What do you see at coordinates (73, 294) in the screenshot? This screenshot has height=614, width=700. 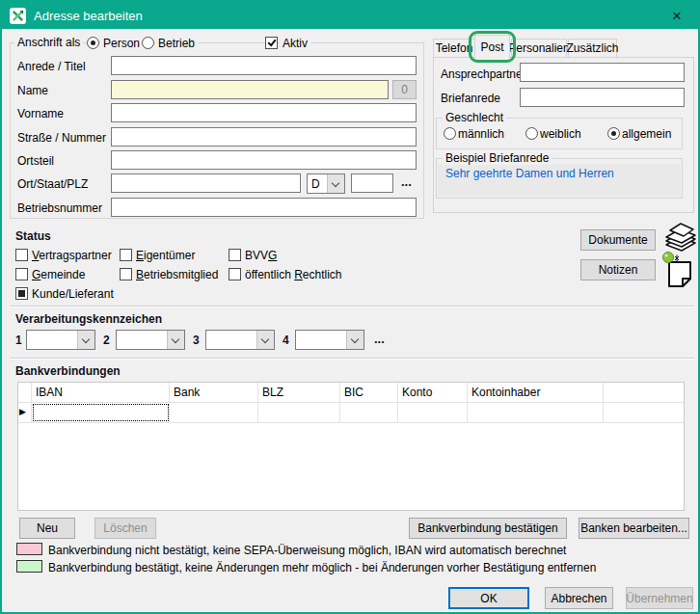 I see `kunde-lieferant-label: Kunde/Lieferant` at bounding box center [73, 294].